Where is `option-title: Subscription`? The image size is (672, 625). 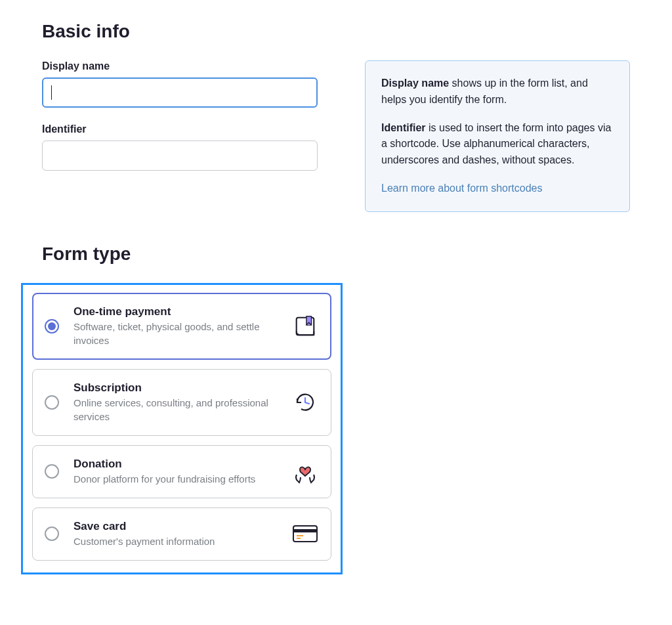 option-title: Subscription is located at coordinates (178, 388).